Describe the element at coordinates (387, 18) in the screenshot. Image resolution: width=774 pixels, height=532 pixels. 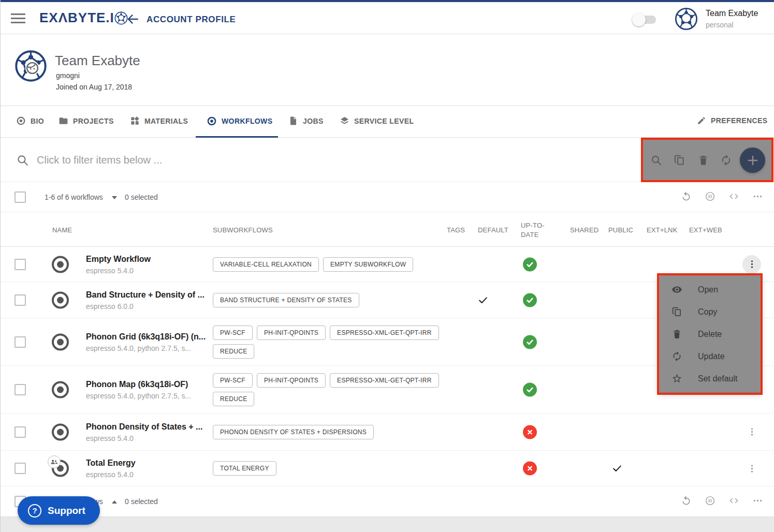
I see `app-header: EXΛBYTE.I ACCOUNT PROFILE Team Exabyte p…` at that location.